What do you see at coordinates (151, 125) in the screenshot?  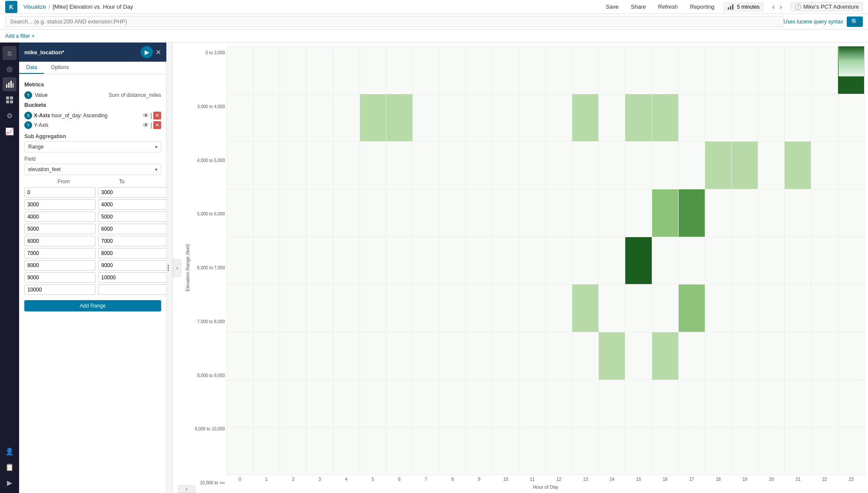 I see `yaxis-edit-icon: |` at bounding box center [151, 125].